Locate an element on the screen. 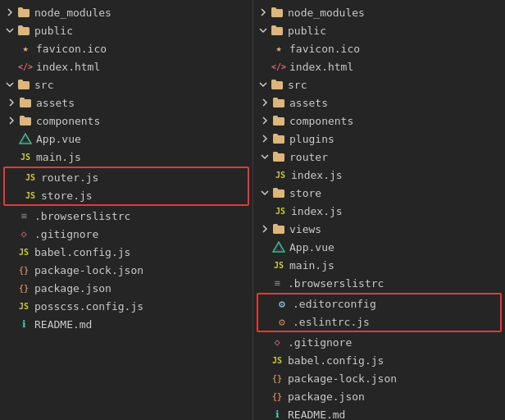  item-label: src is located at coordinates (395, 85).